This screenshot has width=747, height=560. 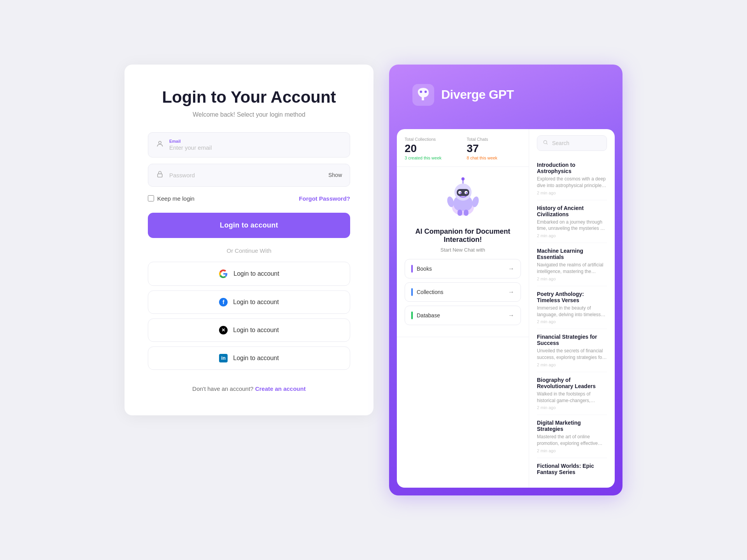 What do you see at coordinates (494, 139) in the screenshot?
I see `chats-label: Total Chats` at bounding box center [494, 139].